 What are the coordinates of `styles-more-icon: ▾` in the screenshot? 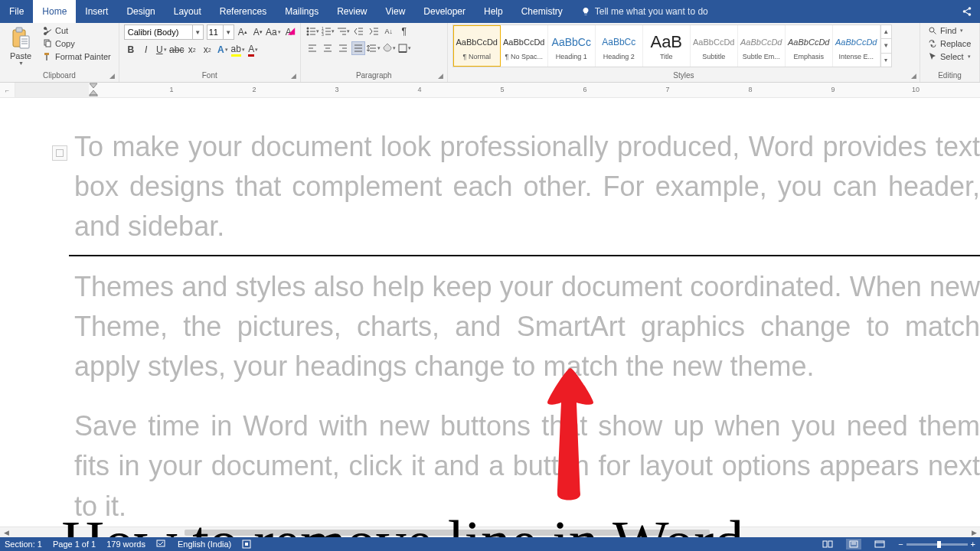 It's located at (887, 60).